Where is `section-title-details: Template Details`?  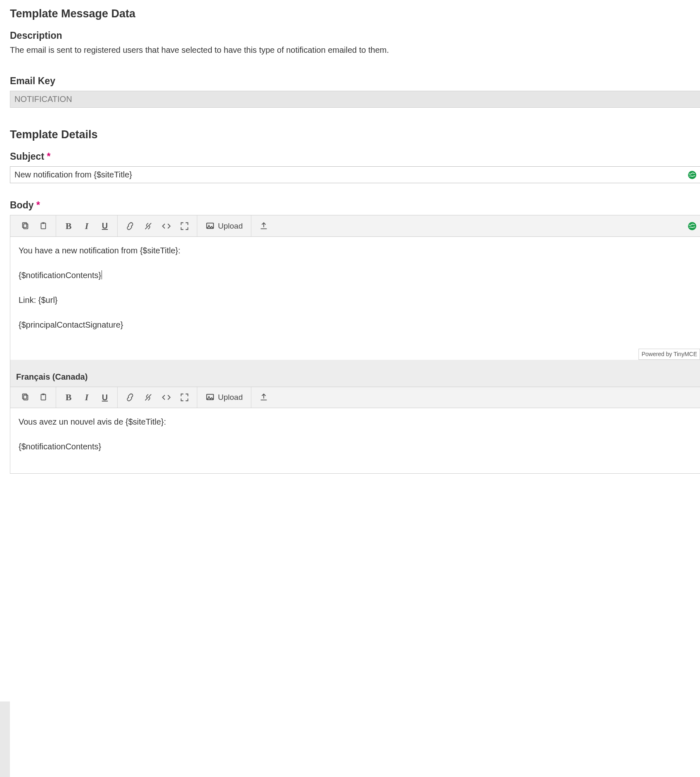
section-title-details: Template Details is located at coordinates (355, 135).